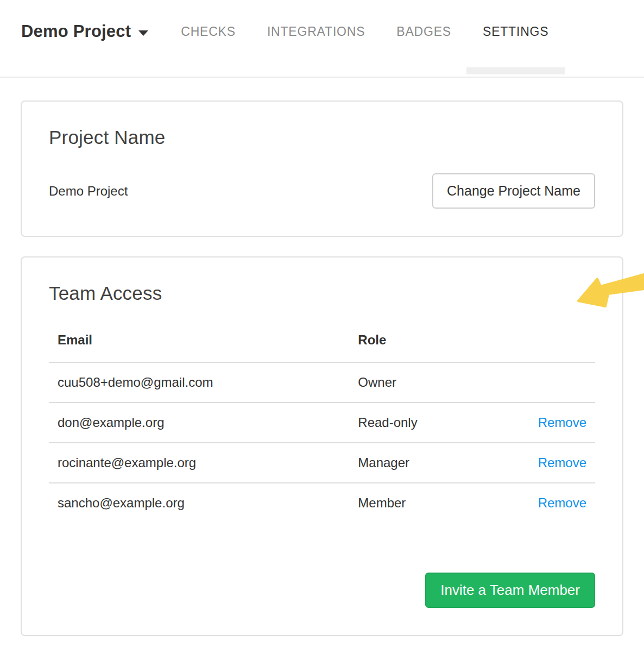 This screenshot has height=666, width=644. I want to click on role-column-header: Role, so click(431, 348).